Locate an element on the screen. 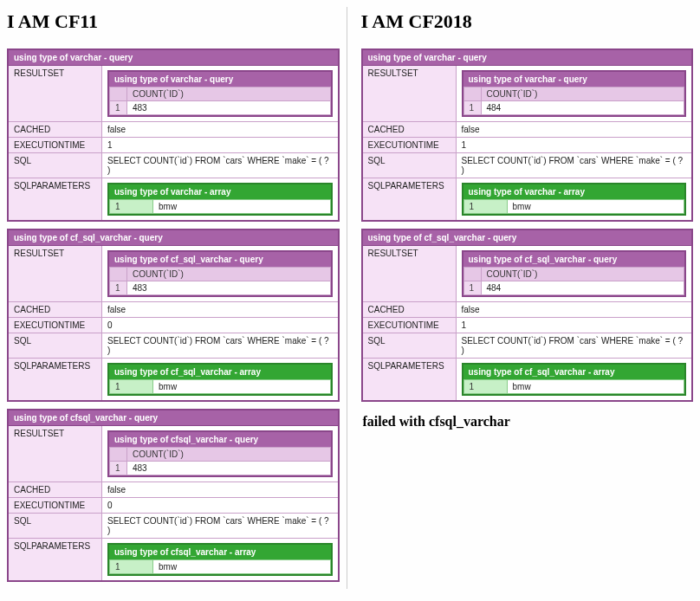 This screenshot has height=601, width=700. inner-title: using type of cfsql_varchar - query is located at coordinates (220, 440).